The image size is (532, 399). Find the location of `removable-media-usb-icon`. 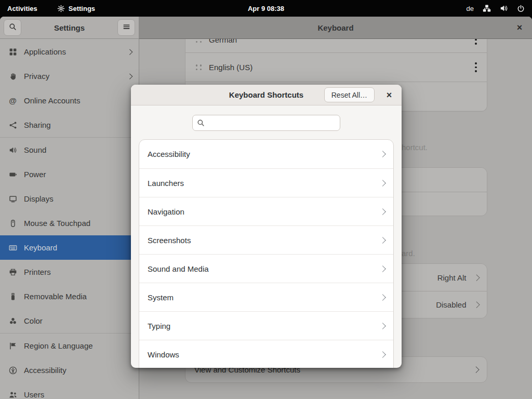

removable-media-usb-icon is located at coordinates (12, 296).